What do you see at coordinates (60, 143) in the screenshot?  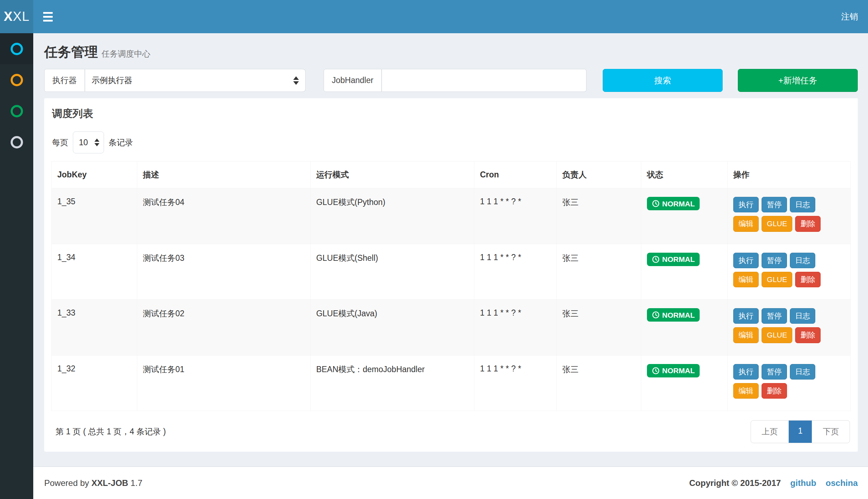 I see `per-page-prefix: 每页` at bounding box center [60, 143].